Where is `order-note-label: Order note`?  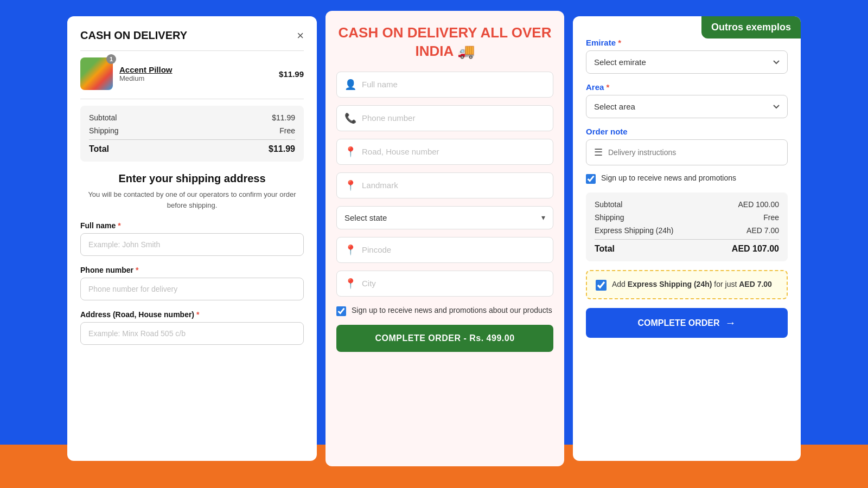
order-note-label: Order note is located at coordinates (687, 131).